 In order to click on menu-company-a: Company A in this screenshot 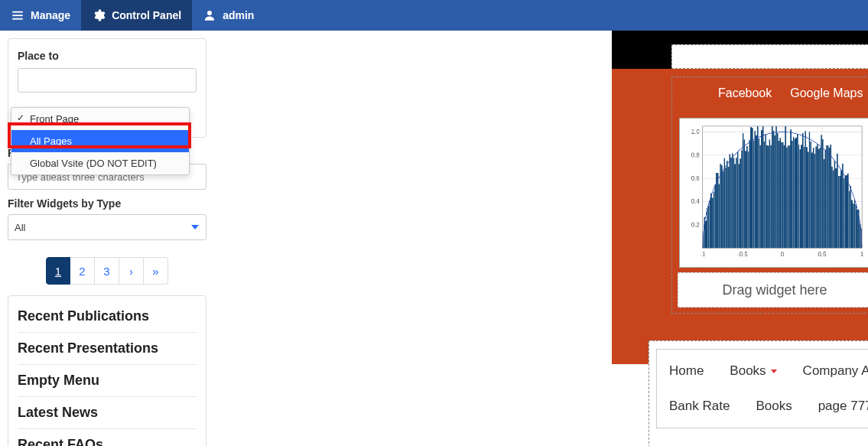, I will do `click(835, 371)`.